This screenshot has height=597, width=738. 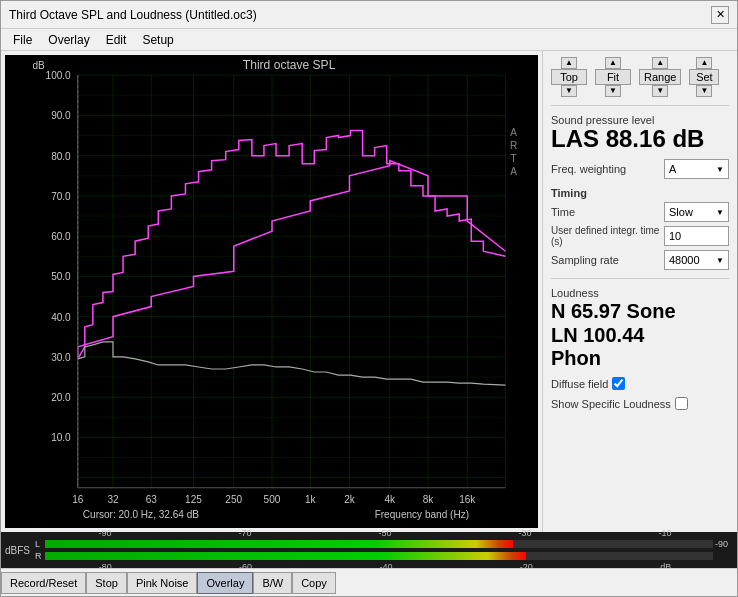 I want to click on svg-text: 63, so click(x=152, y=500).